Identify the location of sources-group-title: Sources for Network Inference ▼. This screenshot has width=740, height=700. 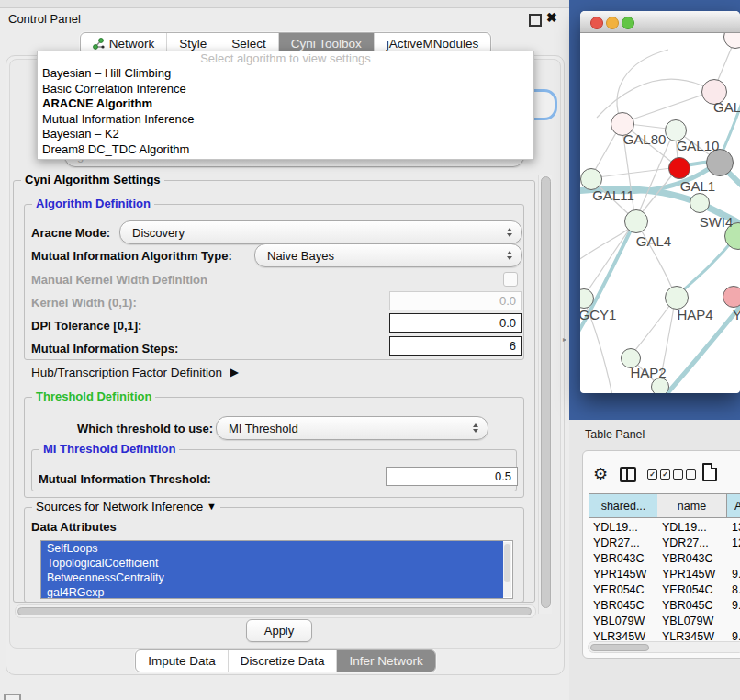
(127, 507).